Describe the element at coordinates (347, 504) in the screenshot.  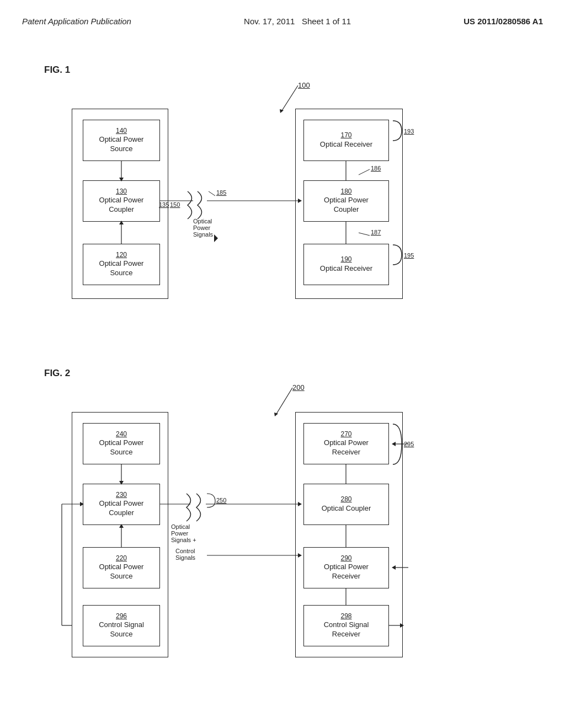
I see `box-280: 280 Optical Coupler` at that location.